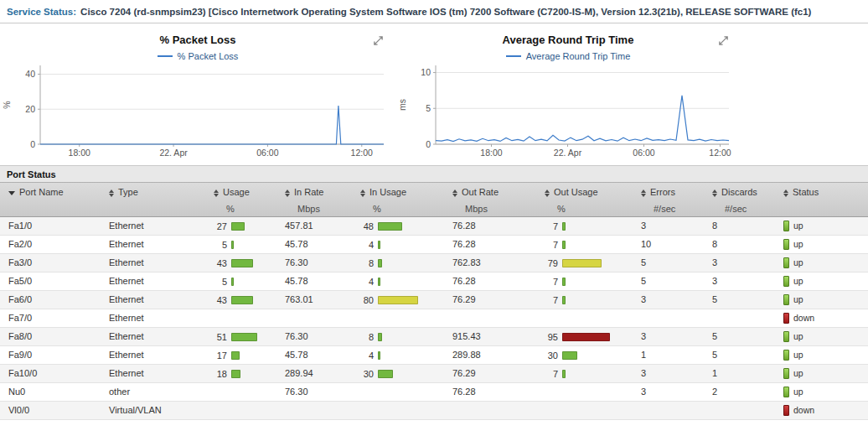  Describe the element at coordinates (50, 318) in the screenshot. I see `port-name-cell: Fa7/0` at that location.